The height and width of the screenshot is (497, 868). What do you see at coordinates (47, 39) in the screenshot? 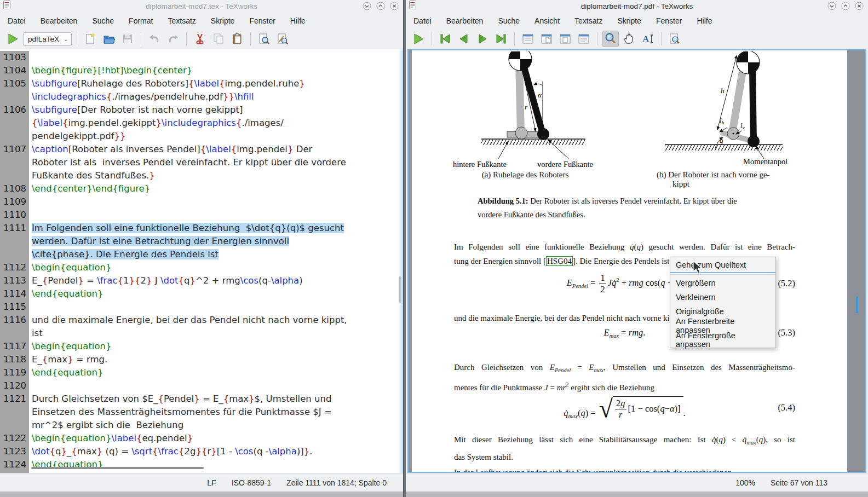
I see `typeset-engine-select: pdfLaTeX ⌄` at bounding box center [47, 39].